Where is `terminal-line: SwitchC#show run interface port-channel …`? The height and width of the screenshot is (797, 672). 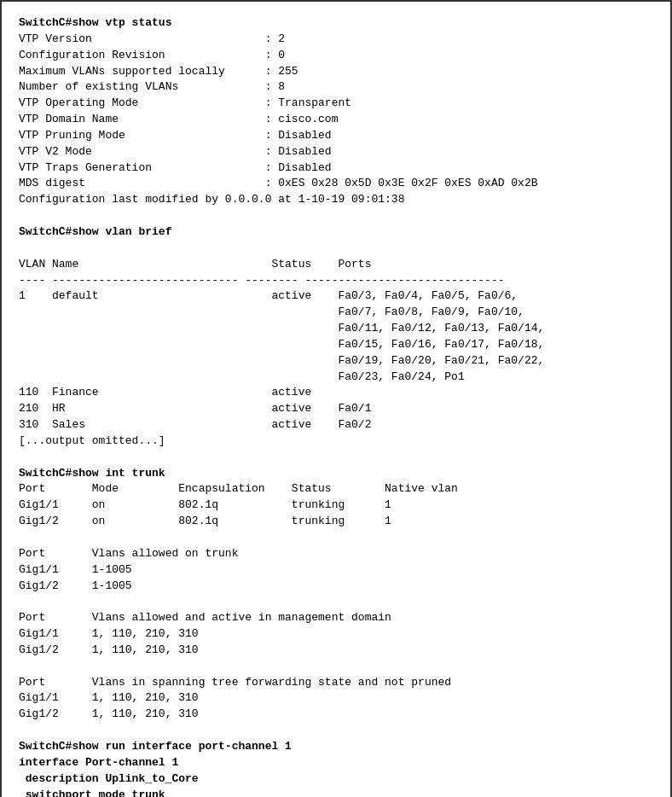 terminal-line: SwitchC#show run interface port-channel … is located at coordinates (155, 746).